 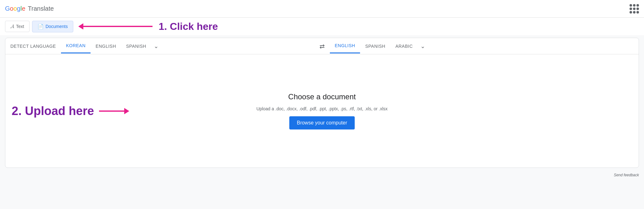 What do you see at coordinates (322, 97) in the screenshot?
I see `upload-title: Choose a document` at bounding box center [322, 97].